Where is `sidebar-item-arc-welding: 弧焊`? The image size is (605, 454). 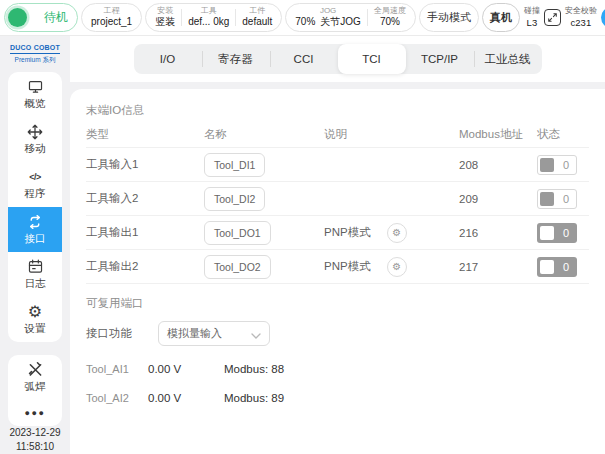 sidebar-item-arc-welding: 弧焊 is located at coordinates (35, 378).